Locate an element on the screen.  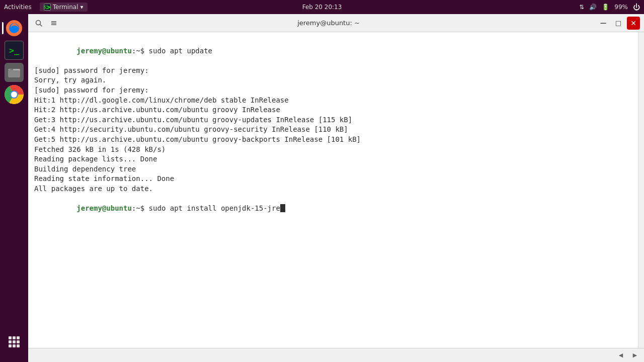
top-bar-left: Activities $ Terminal ▾ is located at coordinates (46, 7).